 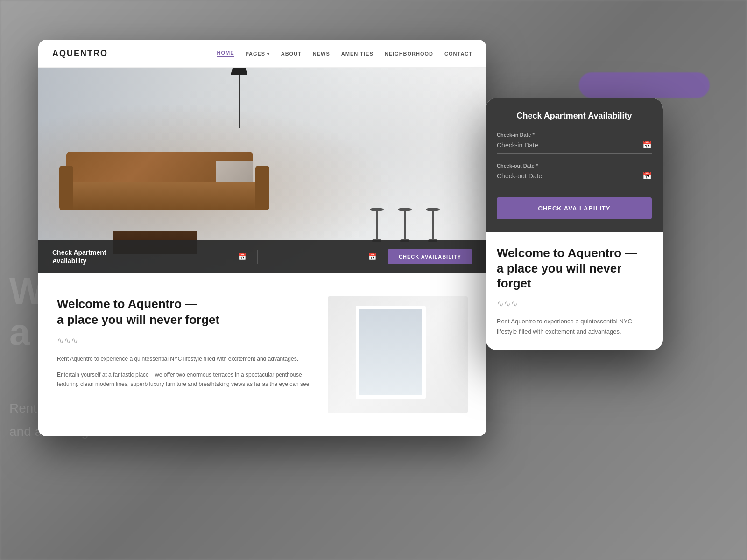 What do you see at coordinates (185, 355) in the screenshot?
I see `welcome-text-block: Welcome to Aquentro — a place you will n…` at bounding box center [185, 355].